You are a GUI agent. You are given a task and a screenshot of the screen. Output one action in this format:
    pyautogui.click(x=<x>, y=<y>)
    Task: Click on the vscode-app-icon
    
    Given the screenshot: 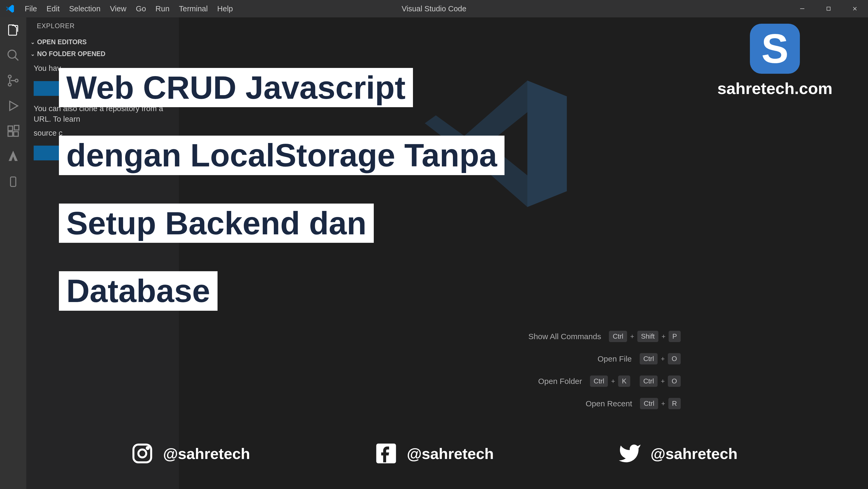 What is the action you would take?
    pyautogui.click(x=10, y=9)
    